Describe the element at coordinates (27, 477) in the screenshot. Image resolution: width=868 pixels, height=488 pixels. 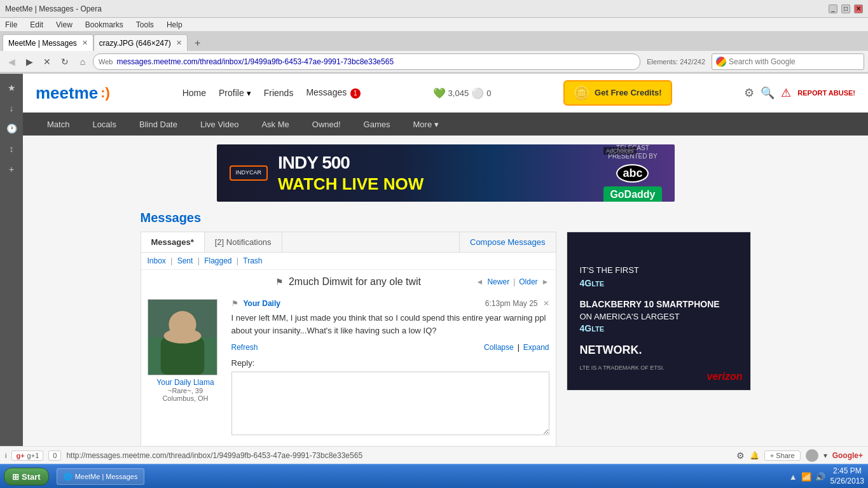
I see `start-button: ⊞ Start` at that location.